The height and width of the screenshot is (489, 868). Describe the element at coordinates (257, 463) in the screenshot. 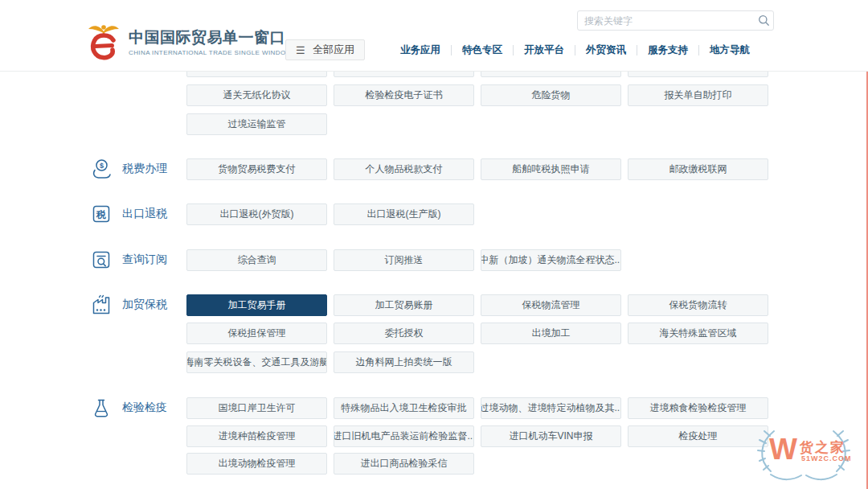

I see `app-button: 出境动物检疫管理` at that location.